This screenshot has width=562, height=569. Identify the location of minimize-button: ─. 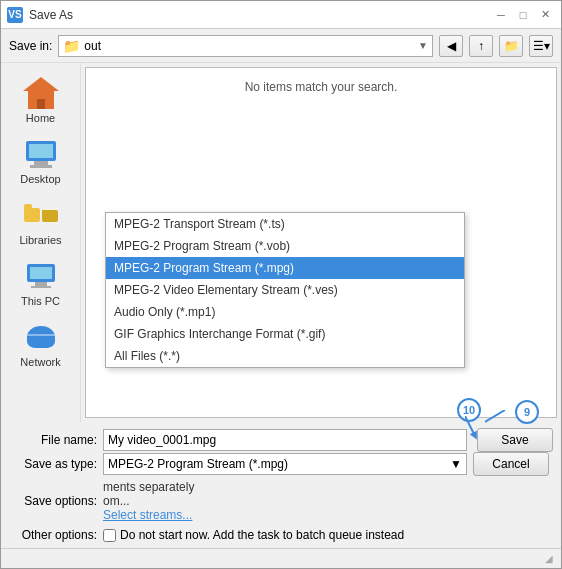
(501, 15).